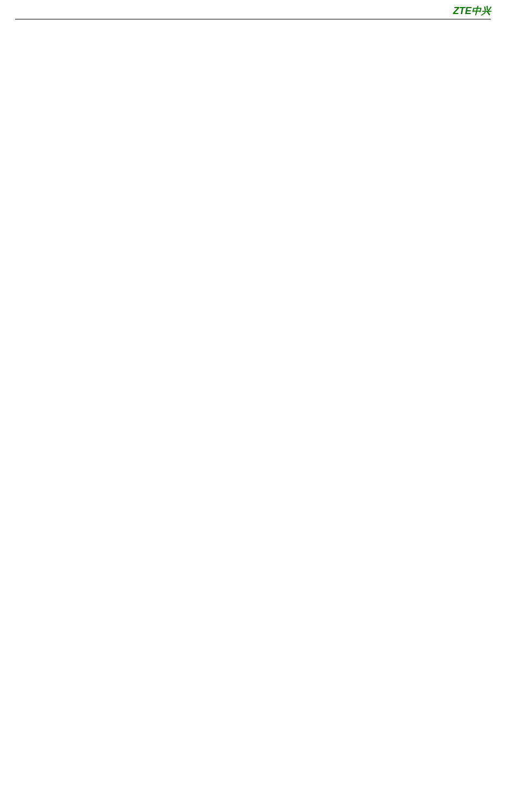  What do you see at coordinates (472, 11) in the screenshot?
I see `doc-brand-logo: ZTE中兴` at bounding box center [472, 11].